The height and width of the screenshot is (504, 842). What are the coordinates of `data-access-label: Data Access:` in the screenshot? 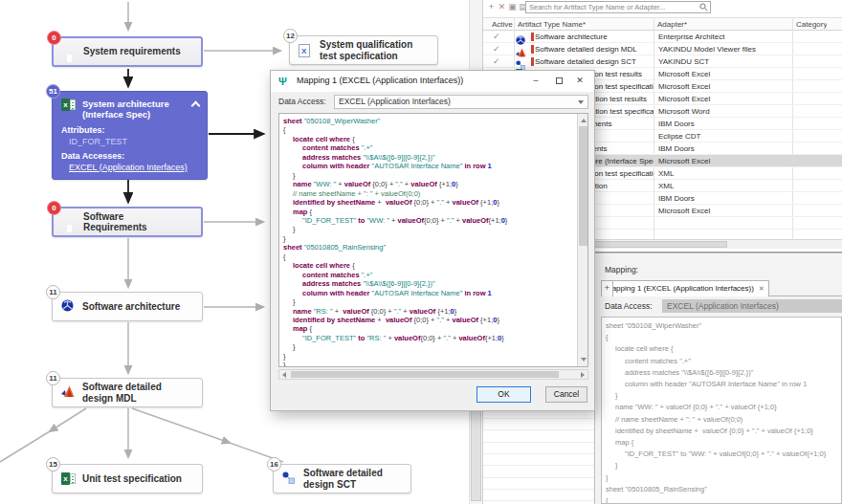 It's located at (629, 306).